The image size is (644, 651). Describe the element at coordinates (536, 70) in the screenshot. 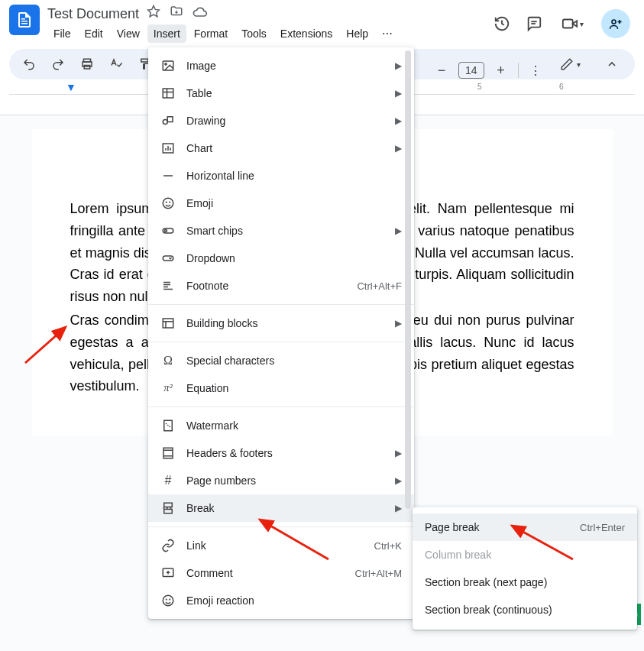

I see `more-options-icon: ⋮` at that location.